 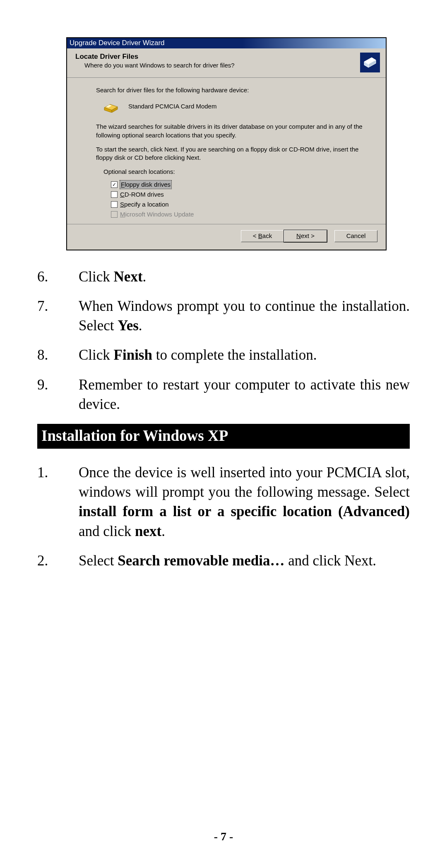 I want to click on instruction-list-a: 6.Click Next.7.When Windows prompt you t…, so click(x=223, y=341).